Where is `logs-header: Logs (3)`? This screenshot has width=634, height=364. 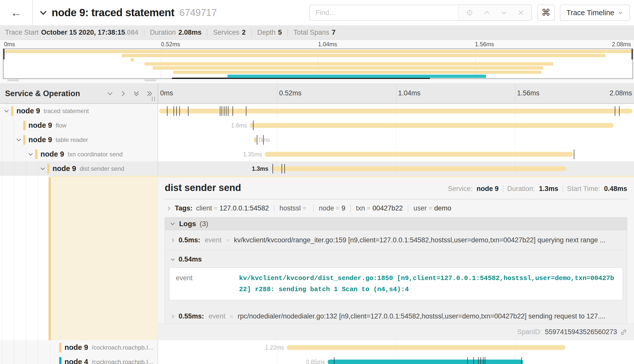
logs-header: Logs (3) is located at coordinates (396, 224).